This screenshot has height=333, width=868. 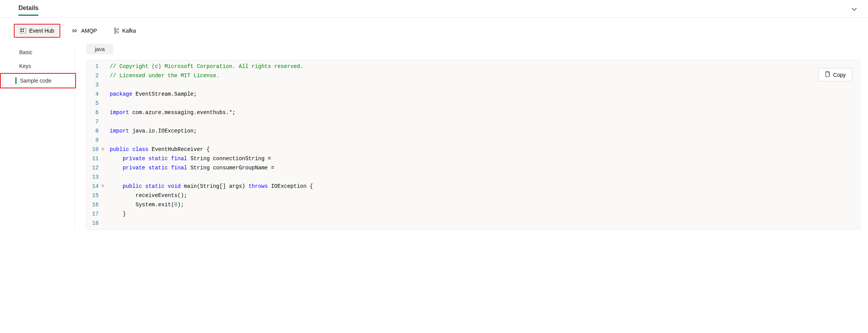 I want to click on protocol-toolbar: Event Hub AMQP Kafka, so click(x=434, y=31).